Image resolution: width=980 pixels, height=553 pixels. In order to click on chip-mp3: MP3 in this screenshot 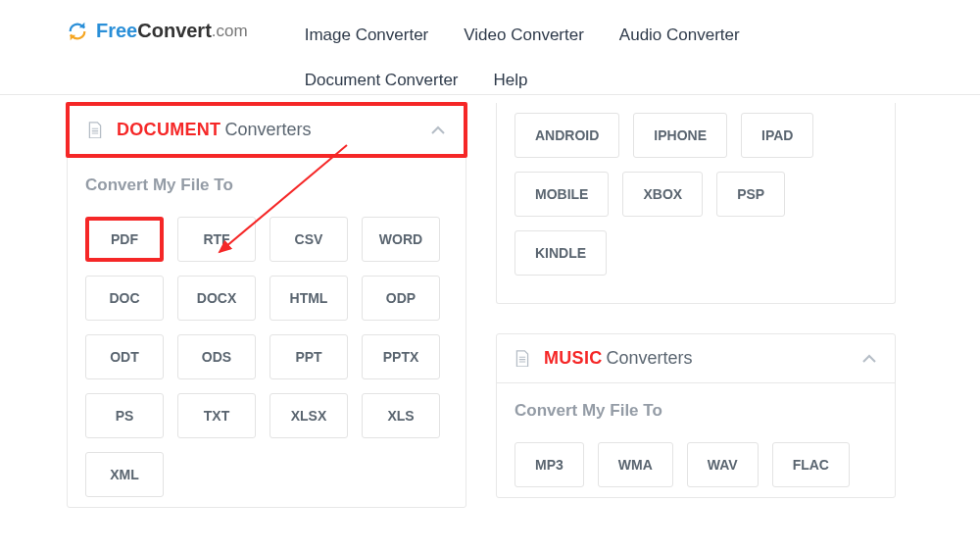, I will do `click(549, 465)`.